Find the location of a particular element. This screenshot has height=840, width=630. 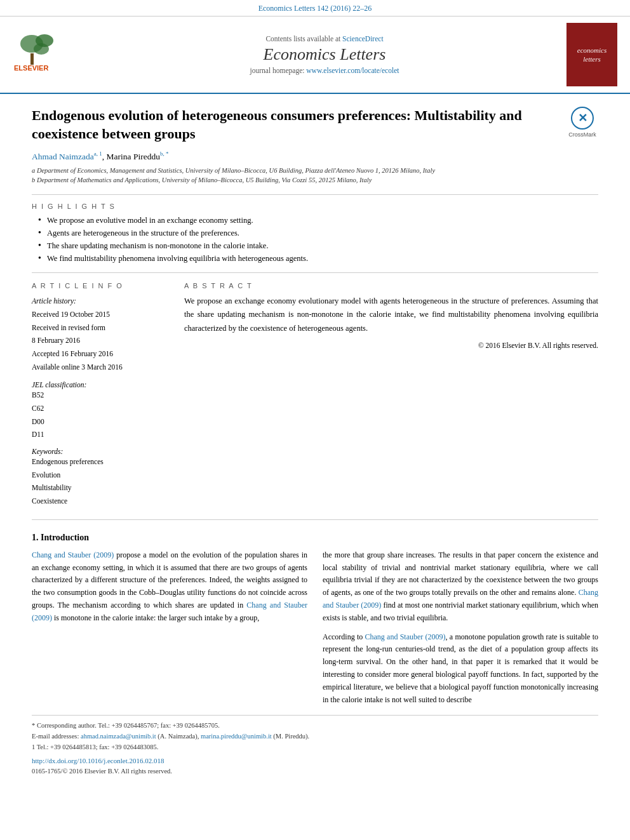

email1-link: ahmad.naimzada@unimib.it is located at coordinates (118, 737).